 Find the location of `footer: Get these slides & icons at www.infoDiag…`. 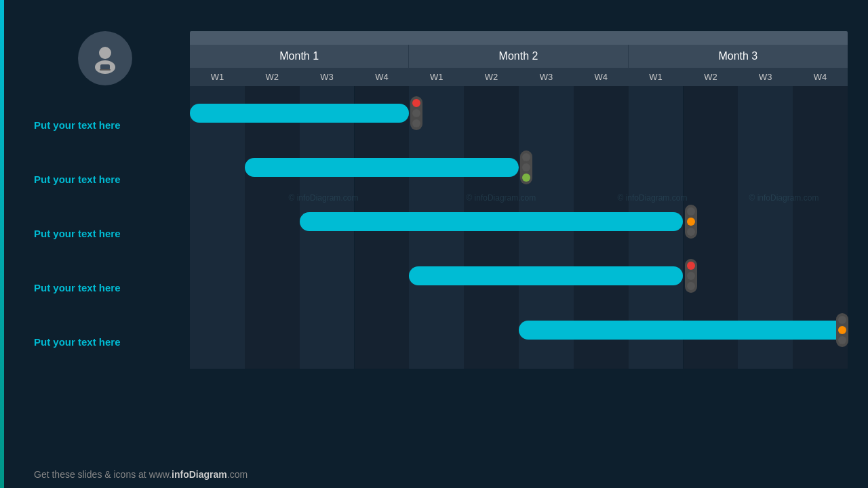

footer: Get these slides & icons at www.infoDiag… is located at coordinates (441, 474).